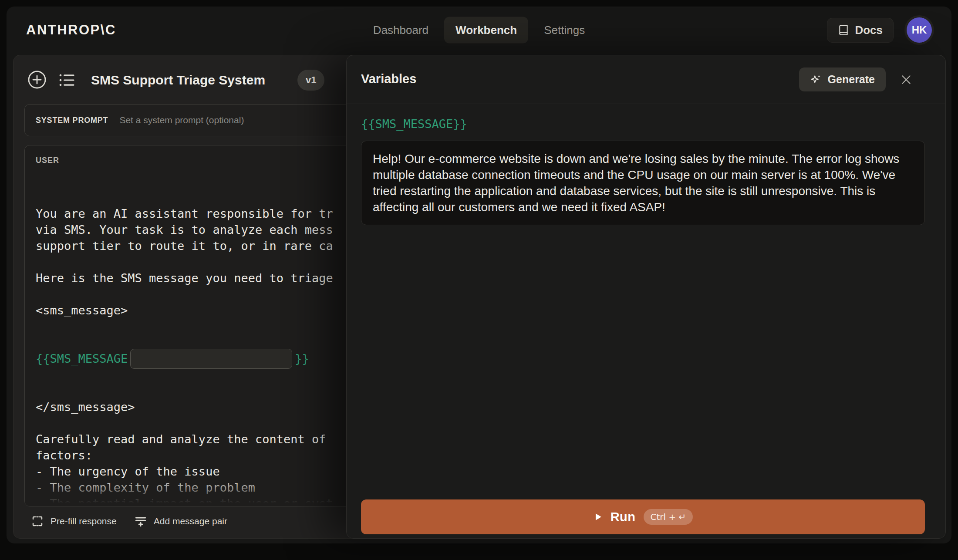 The image size is (958, 560). Describe the element at coordinates (72, 120) in the screenshot. I see `system-prompt-label: SYSTEM PROMPT` at that location.